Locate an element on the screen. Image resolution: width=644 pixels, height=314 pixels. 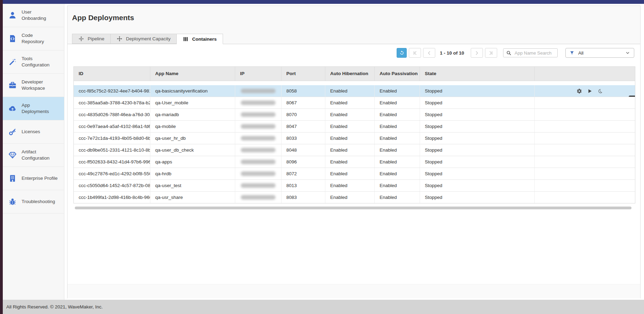
cell-id: ccc-ff502633-8432-41d4-97b6-996156… is located at coordinates (112, 162).